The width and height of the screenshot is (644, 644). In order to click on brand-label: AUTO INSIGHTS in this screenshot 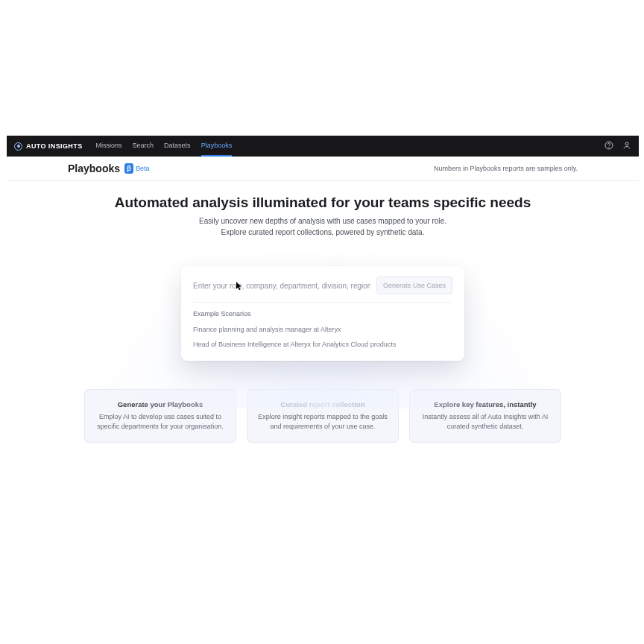, I will do `click(54, 146)`.